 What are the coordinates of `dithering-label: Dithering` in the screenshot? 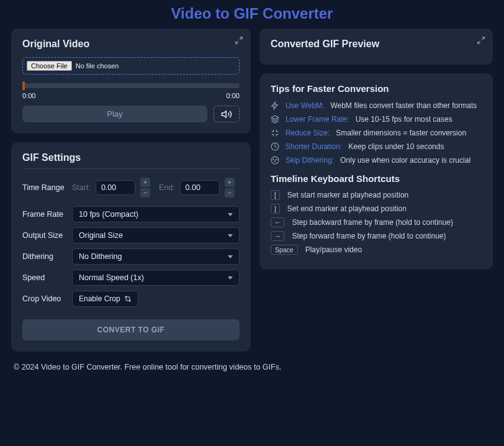 It's located at (47, 257).